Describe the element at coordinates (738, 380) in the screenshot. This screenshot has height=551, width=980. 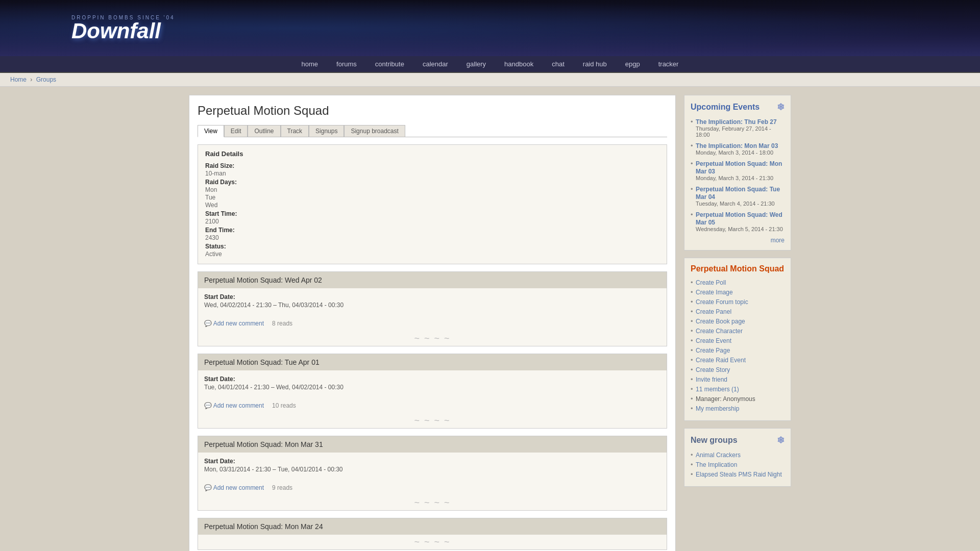
I see `group-action-item-10: Invite friend` at that location.